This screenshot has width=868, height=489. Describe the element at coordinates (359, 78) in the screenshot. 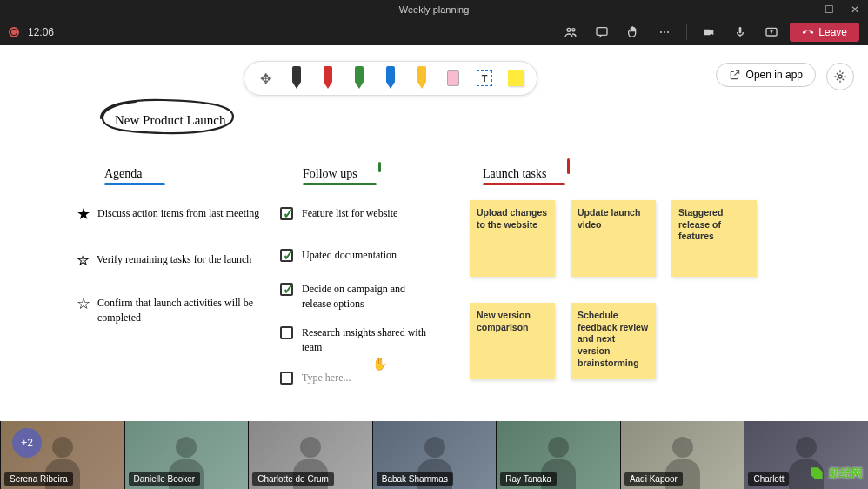

I see `pen-green` at that location.